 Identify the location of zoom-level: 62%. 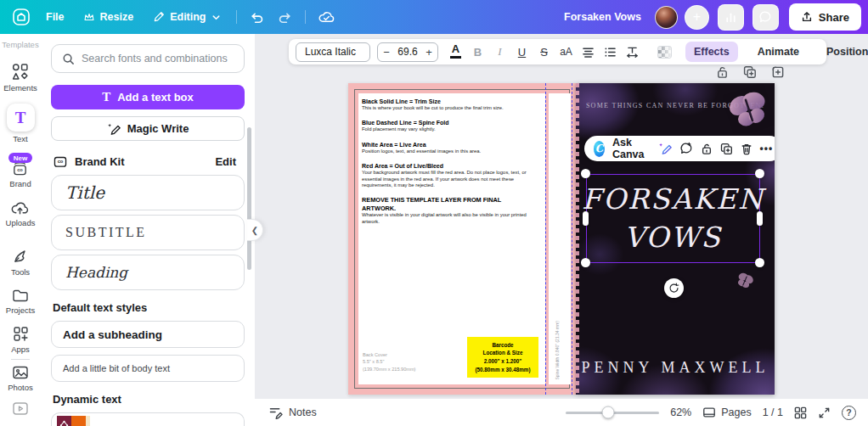
(681, 412).